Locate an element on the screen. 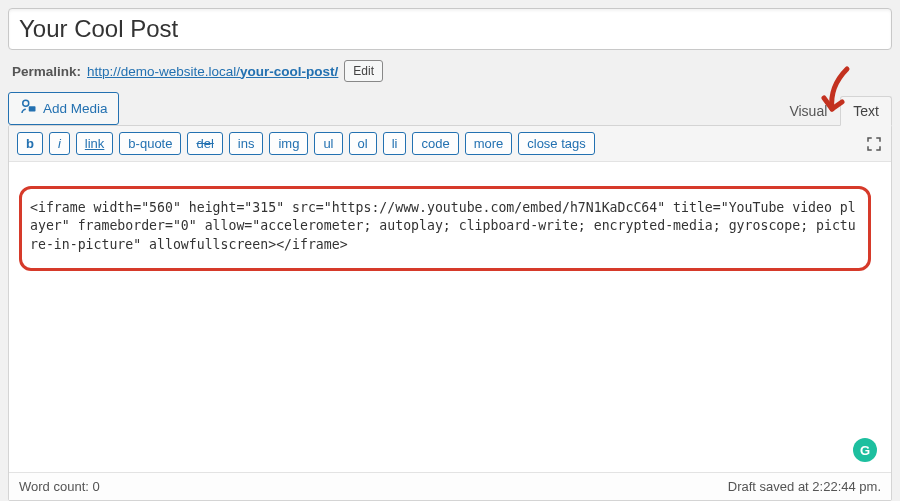  add-media-button: Add Media is located at coordinates (64, 108).